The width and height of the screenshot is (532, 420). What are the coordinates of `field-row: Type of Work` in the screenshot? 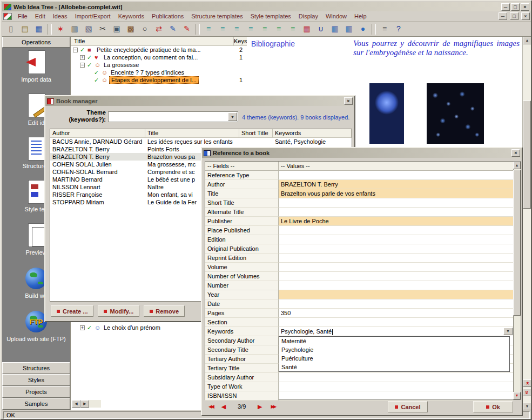 It's located at (363, 387).